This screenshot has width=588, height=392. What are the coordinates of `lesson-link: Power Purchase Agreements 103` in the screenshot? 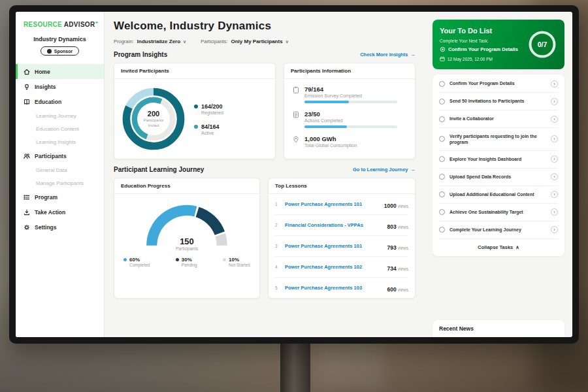 It's located at (334, 287).